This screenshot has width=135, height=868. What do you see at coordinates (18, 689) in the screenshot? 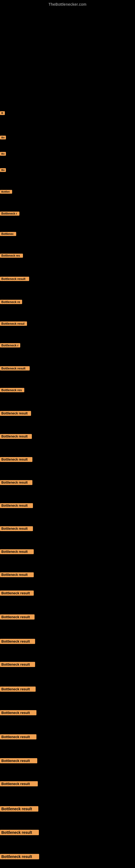
I see `result-row-27: Bottleneck result` at bounding box center [18, 689].